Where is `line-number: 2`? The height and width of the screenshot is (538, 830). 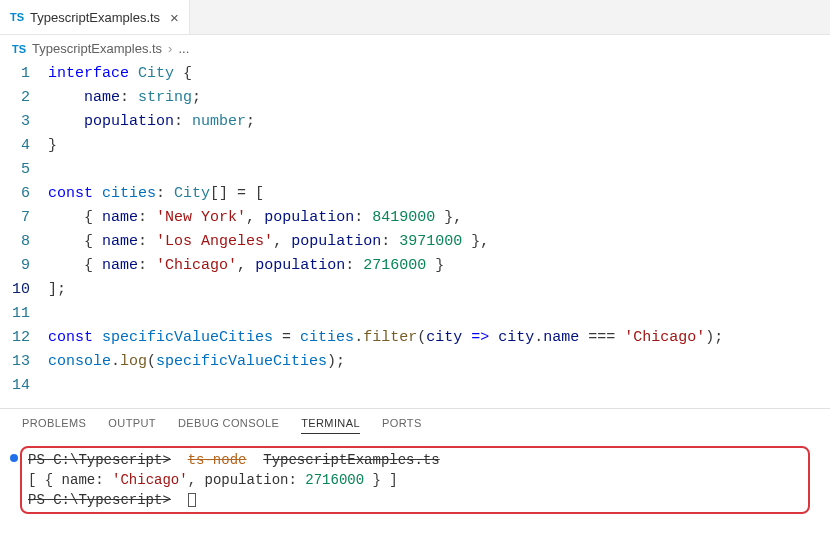
line-number: 2 is located at coordinates (15, 98).